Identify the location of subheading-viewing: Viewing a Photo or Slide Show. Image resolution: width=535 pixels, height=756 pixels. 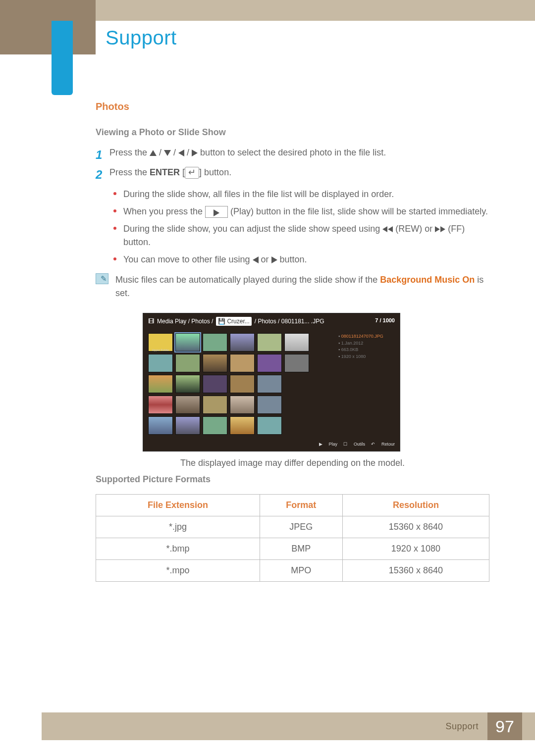
(292, 133).